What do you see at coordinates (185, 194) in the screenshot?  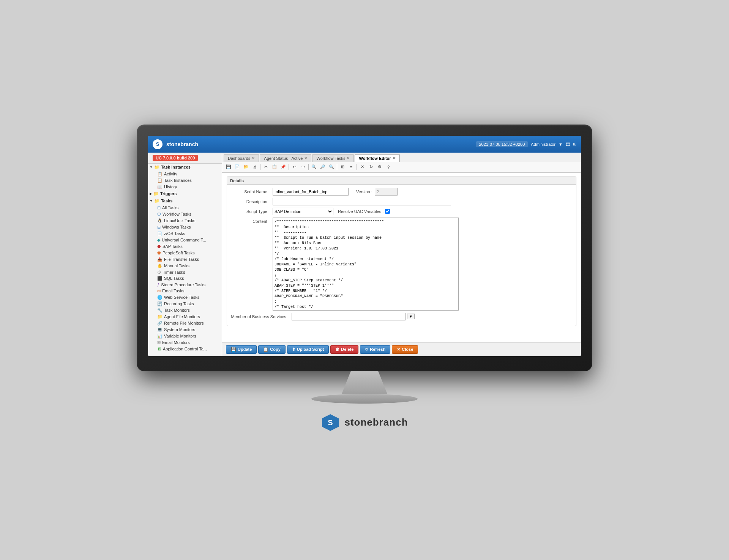 I see `sidebar-group-triggers: ▶ 📁 Triggers` at bounding box center [185, 194].